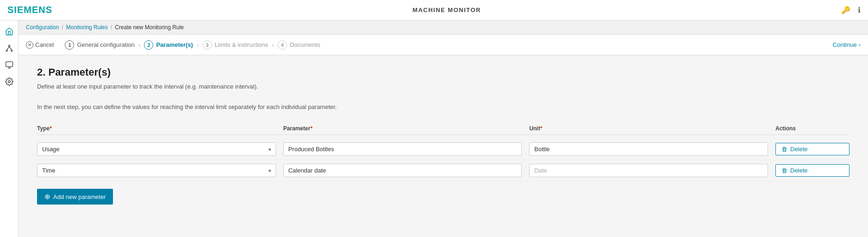 The width and height of the screenshot is (868, 237). I want to click on wizard-step-3: 3 Limits & instructions, so click(236, 45).